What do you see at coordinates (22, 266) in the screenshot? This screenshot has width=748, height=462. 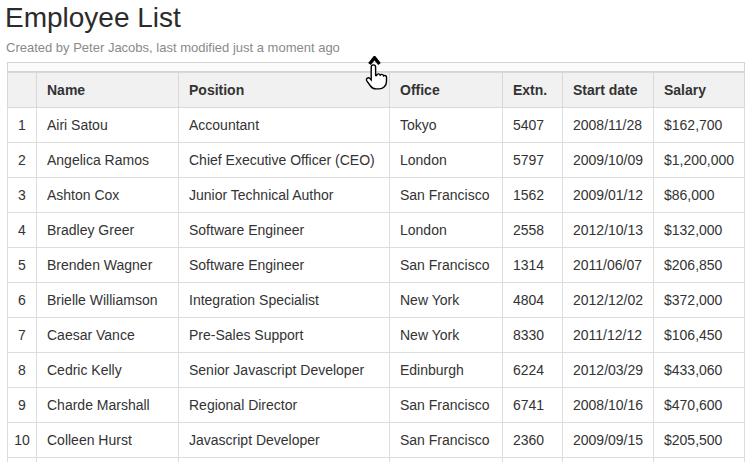 I see `cell-index: 5` at bounding box center [22, 266].